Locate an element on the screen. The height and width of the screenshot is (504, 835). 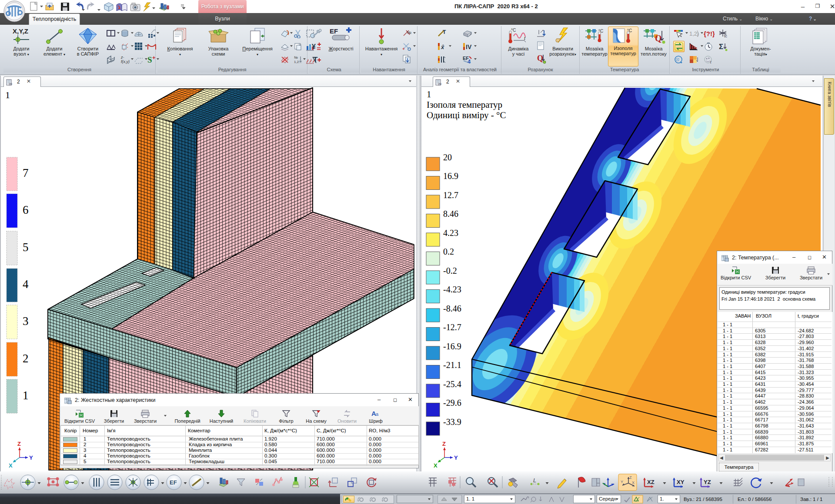
svg-text: °C is located at coordinates (513, 30).